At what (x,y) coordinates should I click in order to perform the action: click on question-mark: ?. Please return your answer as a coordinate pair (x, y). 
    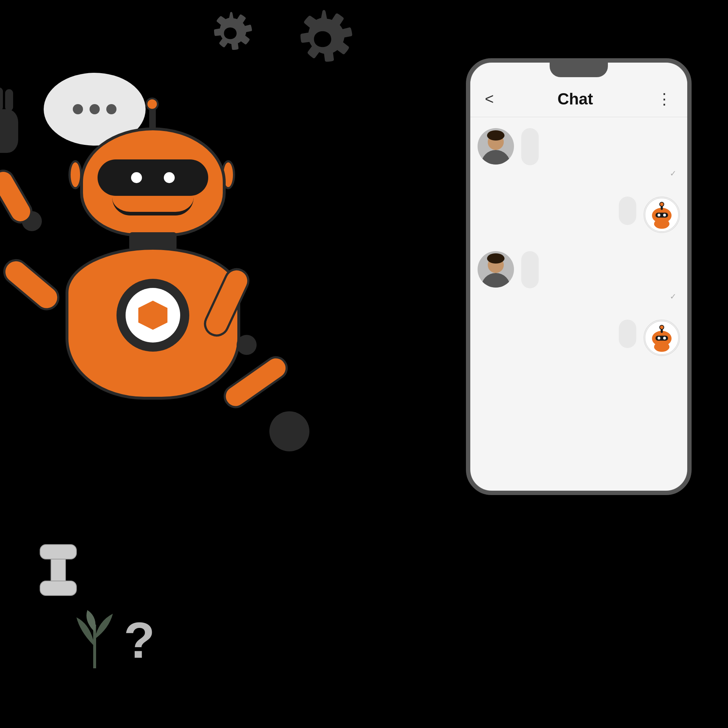
    Looking at the image, I should click on (139, 640).